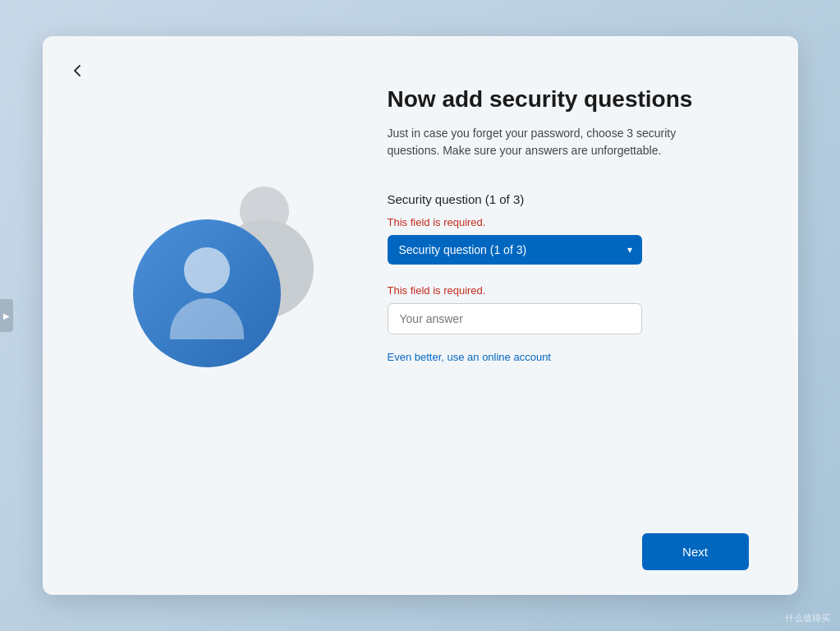 The image size is (840, 631). Describe the element at coordinates (77, 71) in the screenshot. I see `back-button` at that location.